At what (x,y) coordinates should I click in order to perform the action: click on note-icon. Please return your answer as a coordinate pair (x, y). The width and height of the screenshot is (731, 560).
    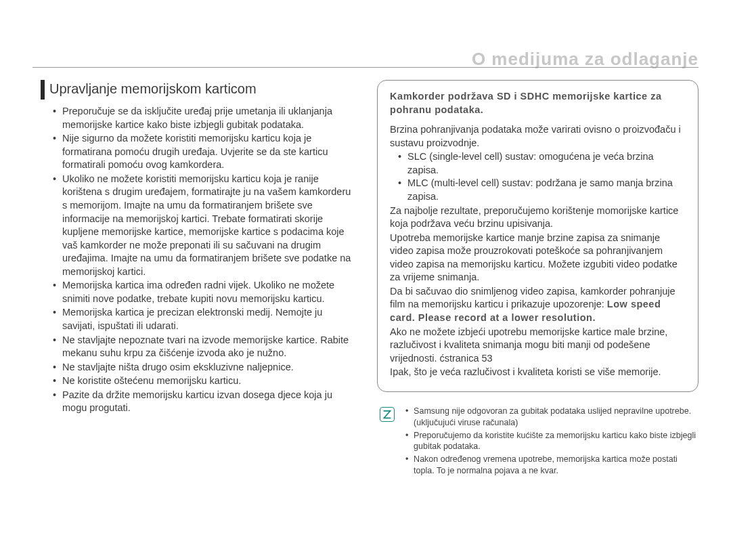
    Looking at the image, I should click on (387, 414).